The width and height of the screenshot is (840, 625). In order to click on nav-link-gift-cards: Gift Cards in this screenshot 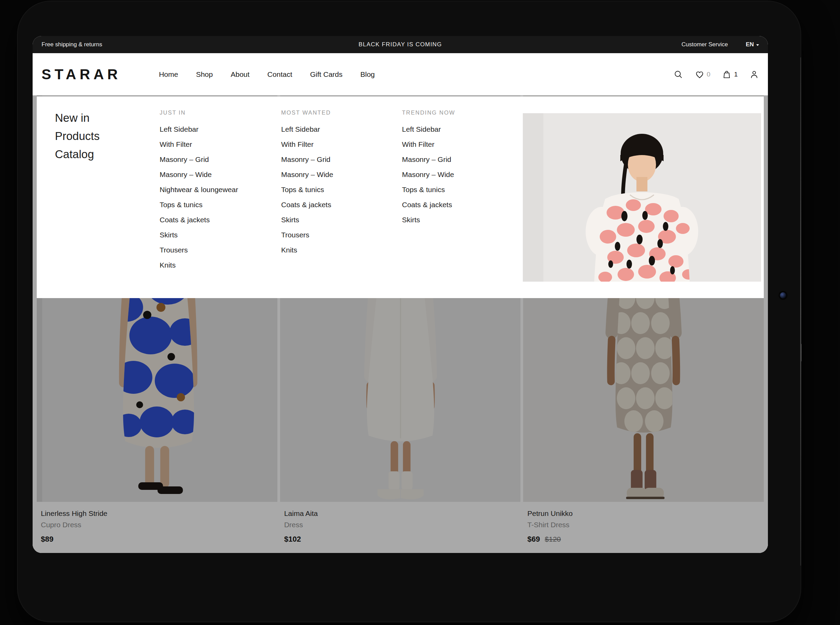, I will do `click(326, 75)`.